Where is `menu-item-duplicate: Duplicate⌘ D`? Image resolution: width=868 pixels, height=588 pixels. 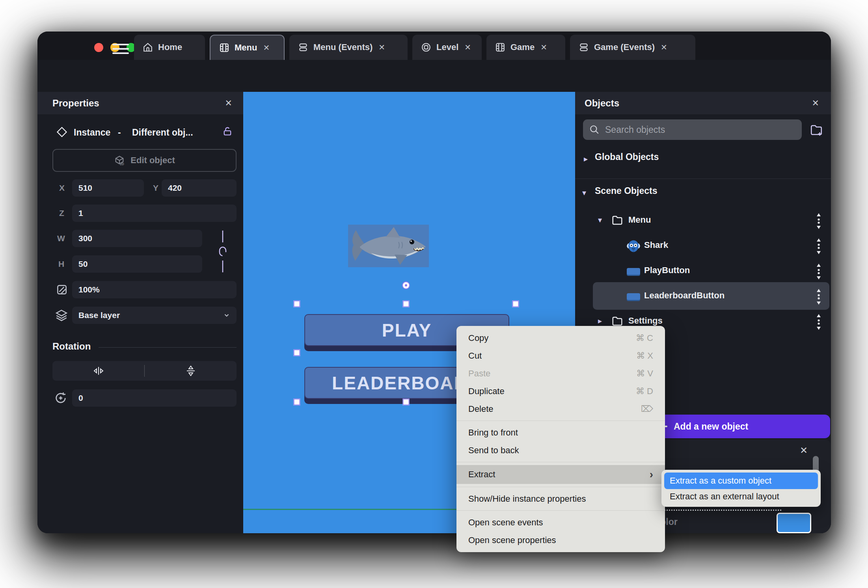 menu-item-duplicate: Duplicate⌘ D is located at coordinates (561, 391).